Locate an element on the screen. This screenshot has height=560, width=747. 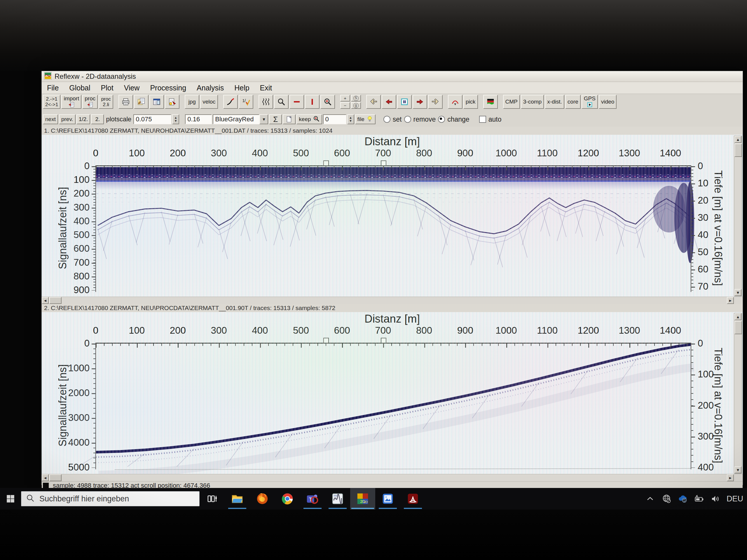
menu-exit: Exit is located at coordinates (266, 88).